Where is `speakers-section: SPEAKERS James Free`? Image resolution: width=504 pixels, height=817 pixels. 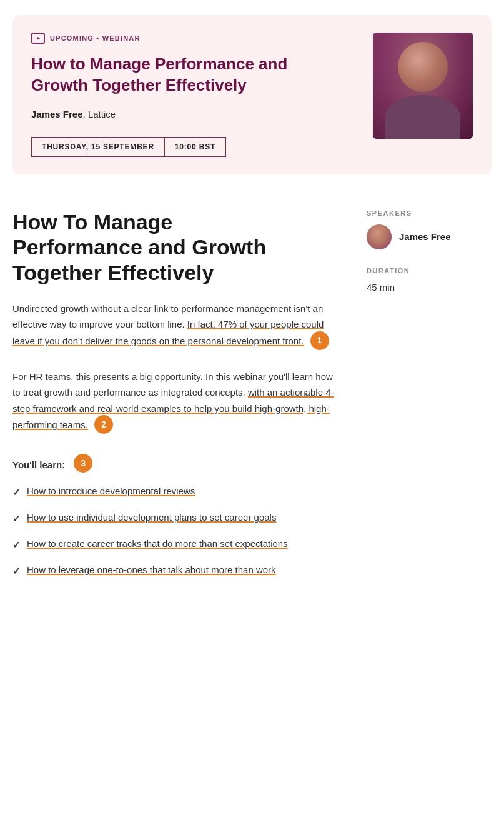
speakers-section: SPEAKERS James Free is located at coordinates (429, 229).